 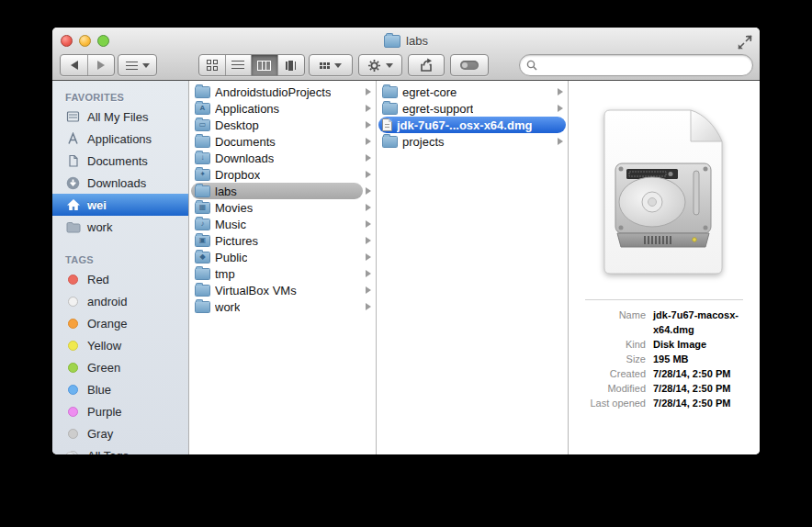 I want to click on list-view-icon, so click(x=238, y=66).